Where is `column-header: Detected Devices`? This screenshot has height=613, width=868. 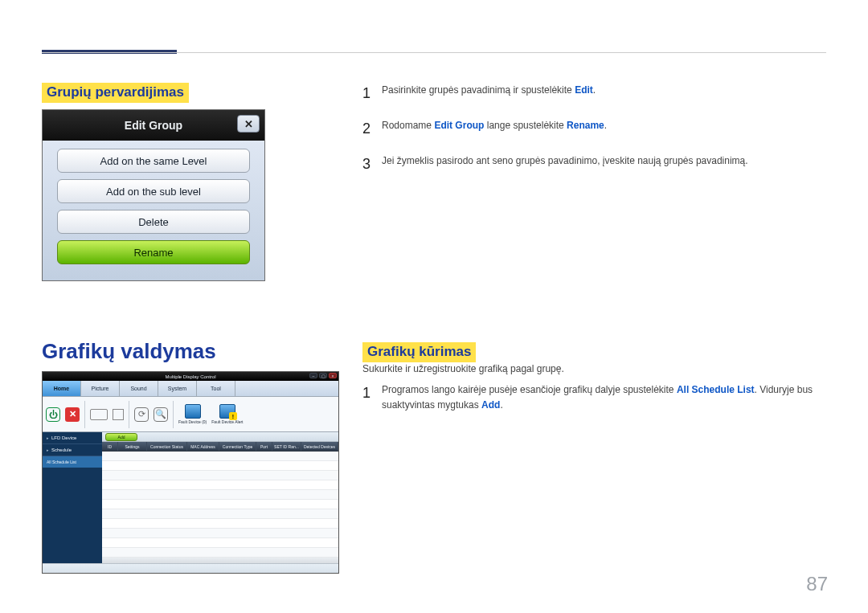 column-header: Detected Devices is located at coordinates (320, 447).